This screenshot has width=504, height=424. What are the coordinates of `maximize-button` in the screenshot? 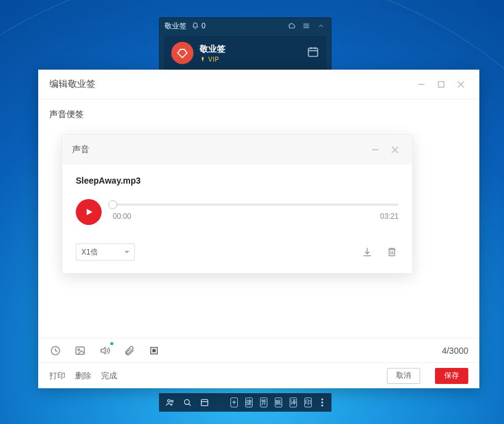 It's located at (441, 84).